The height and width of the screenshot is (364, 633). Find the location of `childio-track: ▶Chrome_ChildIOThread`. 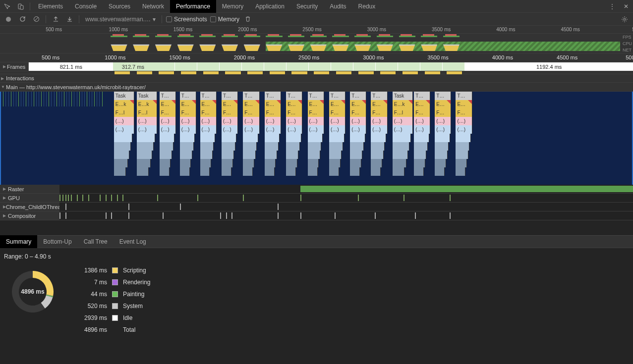

childio-track: ▶Chrome_ChildIOThread is located at coordinates (316, 207).